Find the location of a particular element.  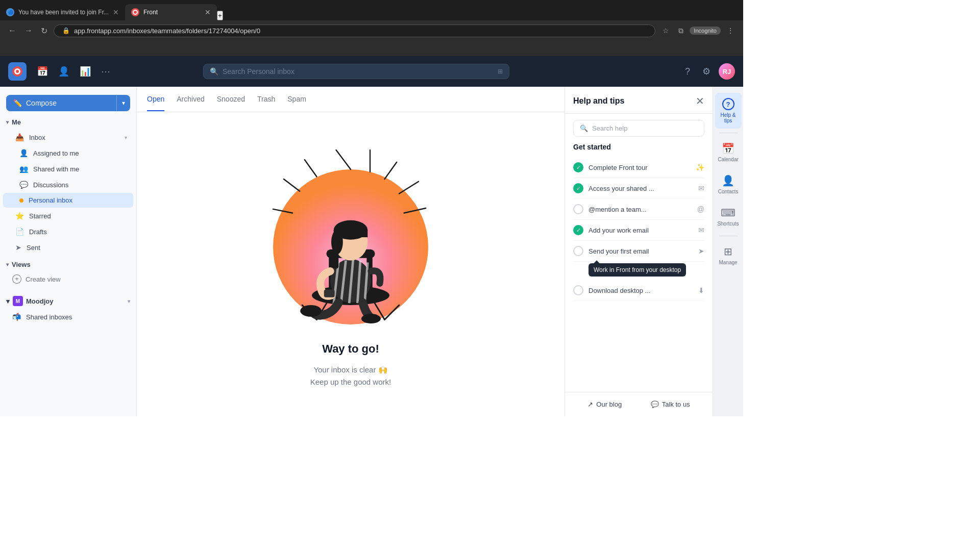

sidebar-item-inbox: 📥 Inbox ▾ is located at coordinates (68, 137).